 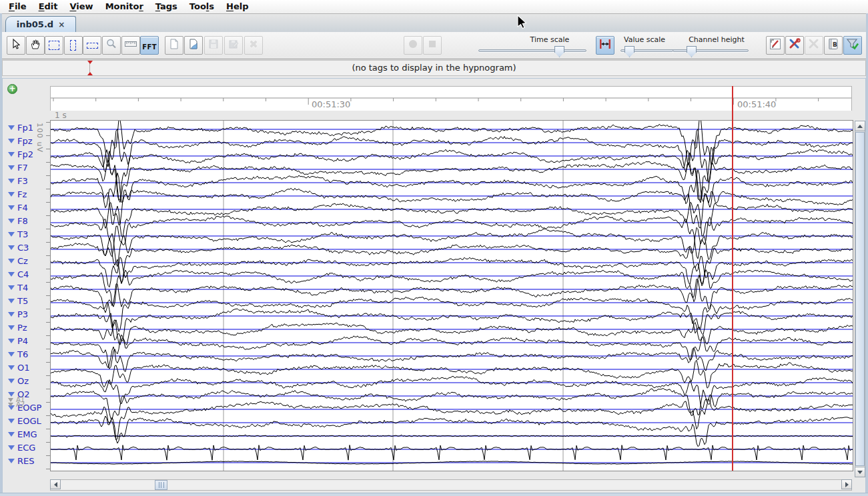 What do you see at coordinates (21, 448) in the screenshot?
I see `channel-label-ecg: ECG` at bounding box center [21, 448].